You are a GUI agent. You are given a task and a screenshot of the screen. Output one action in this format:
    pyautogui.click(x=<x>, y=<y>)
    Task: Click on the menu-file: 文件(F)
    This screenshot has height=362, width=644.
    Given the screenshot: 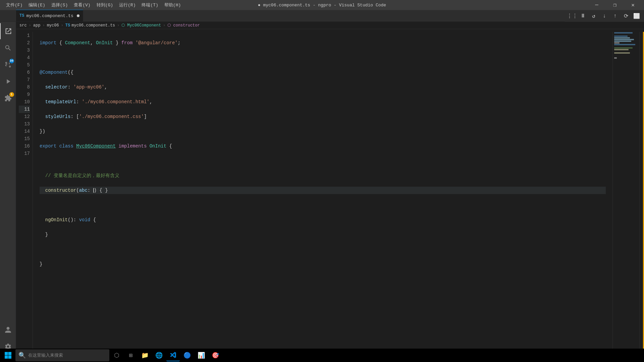 What is the action you would take?
    pyautogui.click(x=14, y=5)
    